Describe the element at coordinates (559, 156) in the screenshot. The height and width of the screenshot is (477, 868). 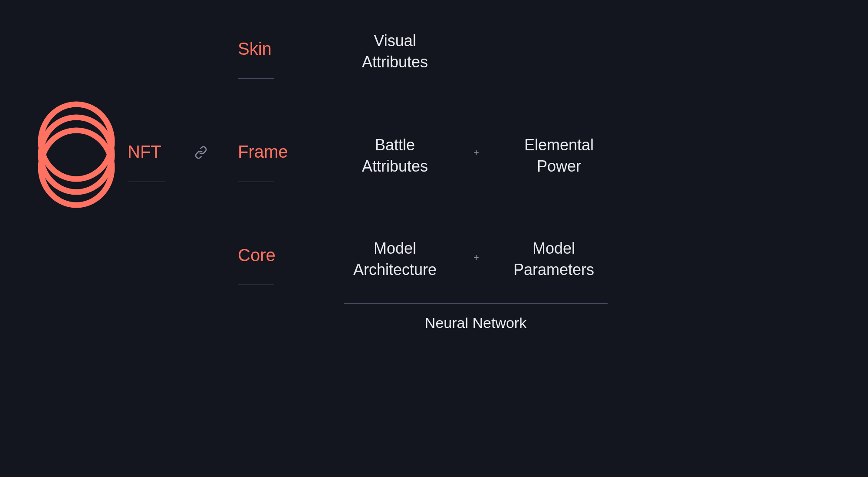
I see `elemental-power-label: Elemental Power` at that location.